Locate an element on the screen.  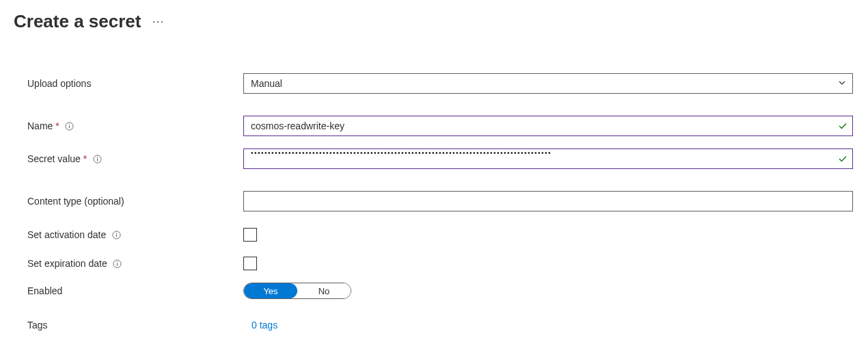
activation-date-label: Set activation date is located at coordinates (135, 235).